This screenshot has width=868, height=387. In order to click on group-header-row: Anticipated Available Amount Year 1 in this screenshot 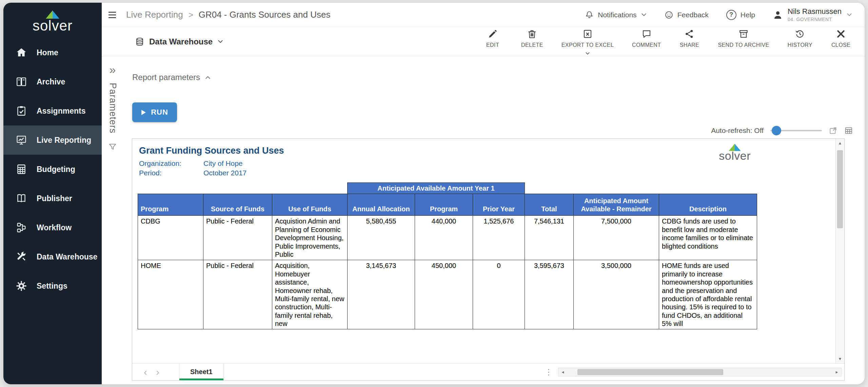, I will do `click(448, 189)`.